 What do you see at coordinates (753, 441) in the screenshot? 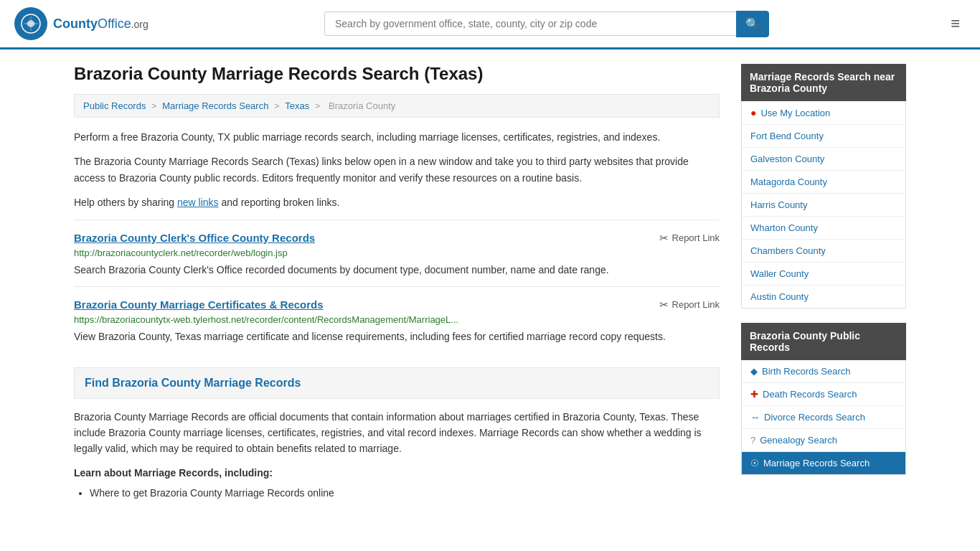
I see `question-icon: ?` at bounding box center [753, 441].